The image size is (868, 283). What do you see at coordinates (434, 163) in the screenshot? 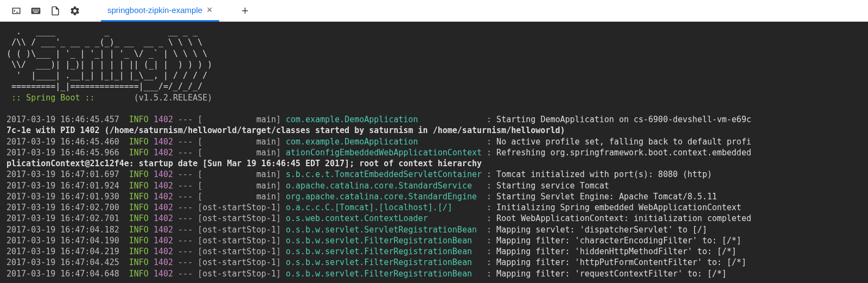
I see `log-continuation: plicationContext@21c12f4e: startup date …` at bounding box center [434, 163].